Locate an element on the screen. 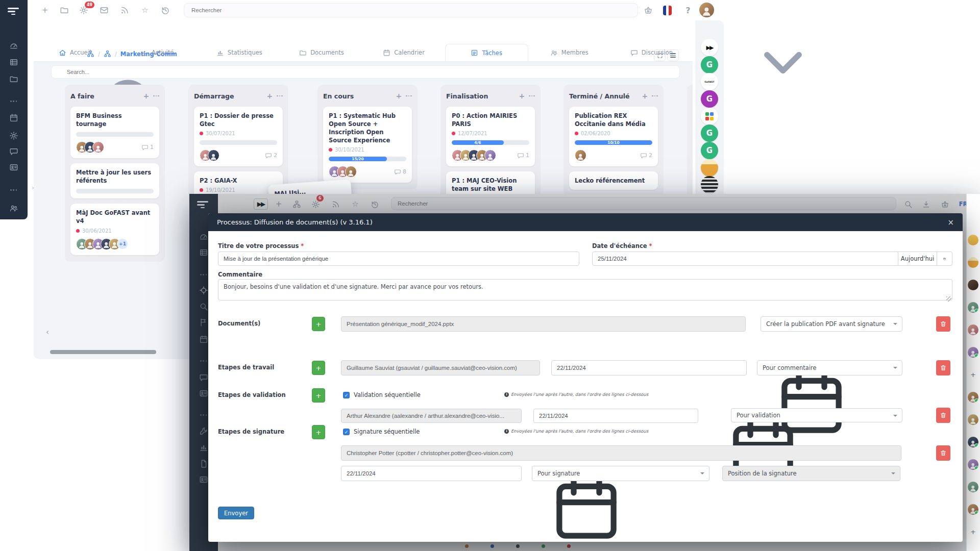 This screenshot has height=551, width=980. user-avatar is located at coordinates (706, 10).